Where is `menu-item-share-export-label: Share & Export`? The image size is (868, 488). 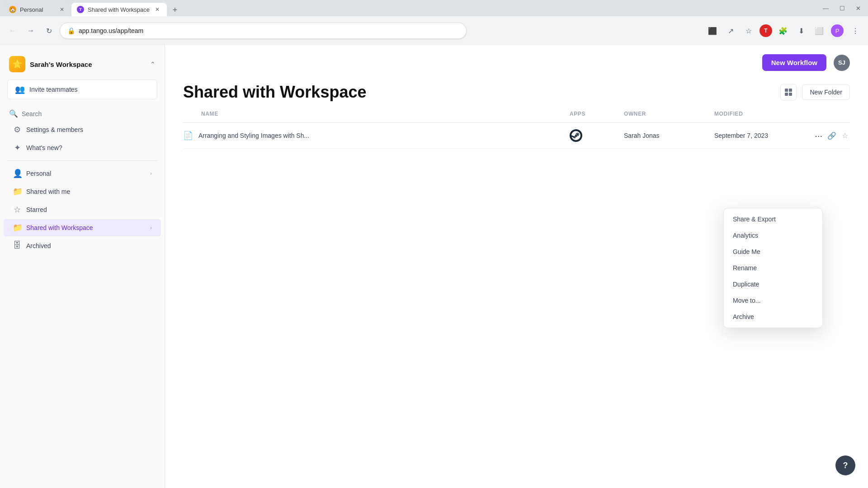 menu-item-share-export-label: Share & Export is located at coordinates (754, 219).